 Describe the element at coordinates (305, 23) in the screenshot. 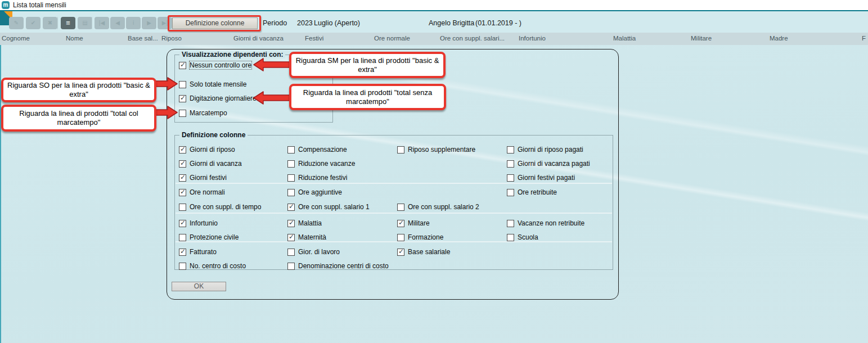

I see `periodo-year: 2023` at that location.